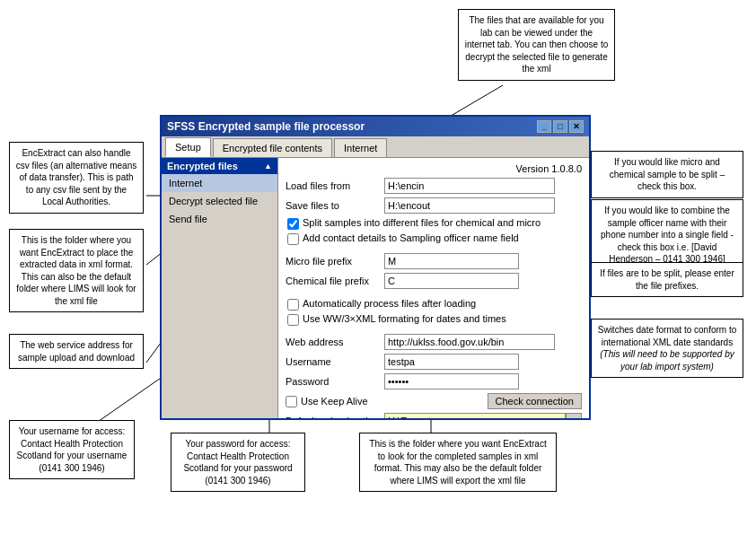  Describe the element at coordinates (452, 362) in the screenshot. I see `username-input` at that location.